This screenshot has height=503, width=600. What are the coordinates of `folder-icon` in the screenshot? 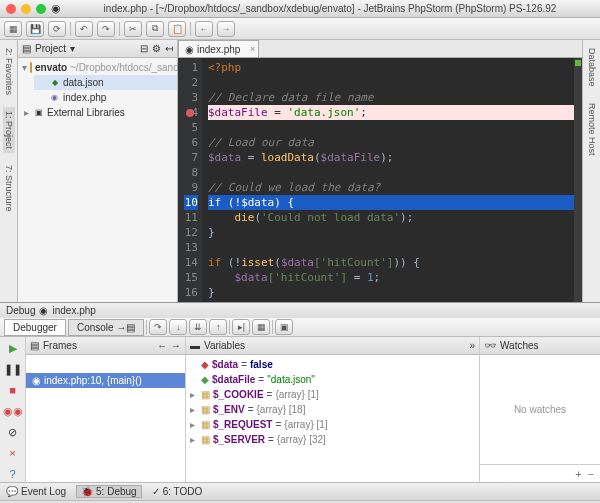 It's located at (31, 68).